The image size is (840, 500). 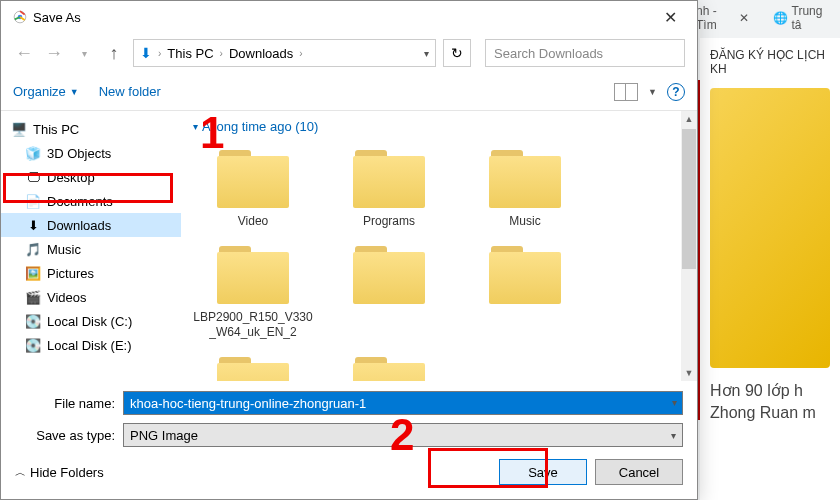 I want to click on sidebar-item-music: 🎵Music, so click(x=91, y=249).